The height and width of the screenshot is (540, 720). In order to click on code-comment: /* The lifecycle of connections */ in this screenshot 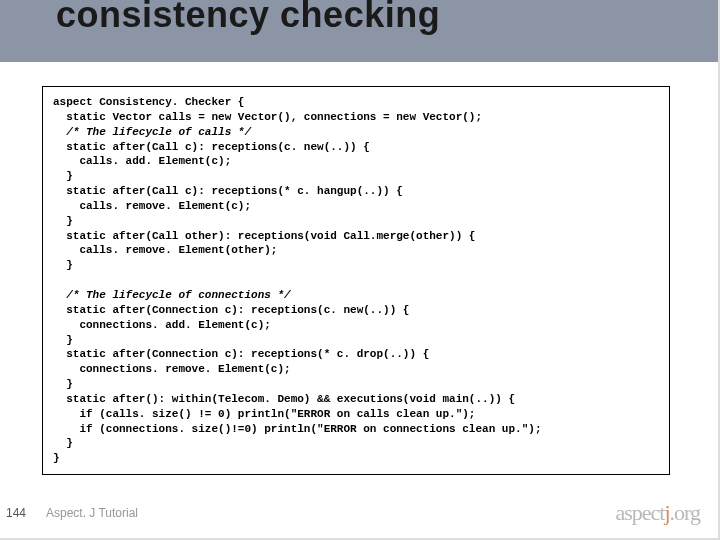, I will do `click(172, 295)`.